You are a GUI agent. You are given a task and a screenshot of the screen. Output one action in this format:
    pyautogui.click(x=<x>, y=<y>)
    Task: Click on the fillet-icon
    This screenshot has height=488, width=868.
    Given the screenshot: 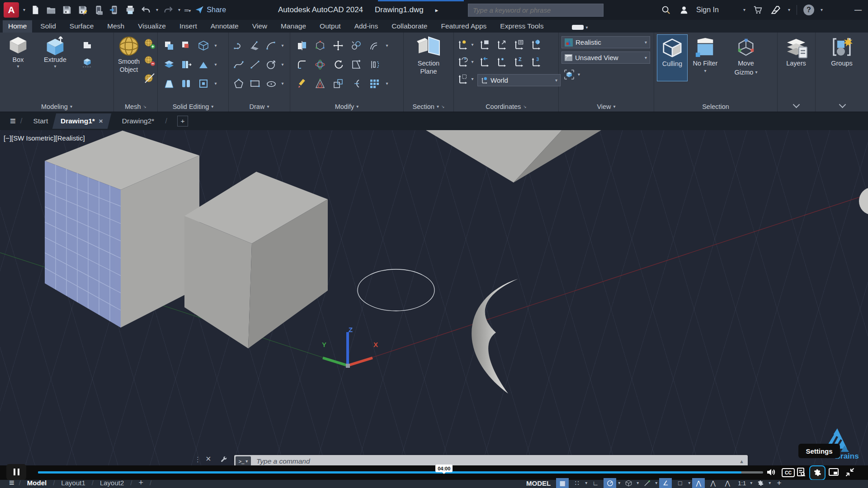 What is the action you would take?
    pyautogui.click(x=302, y=65)
    